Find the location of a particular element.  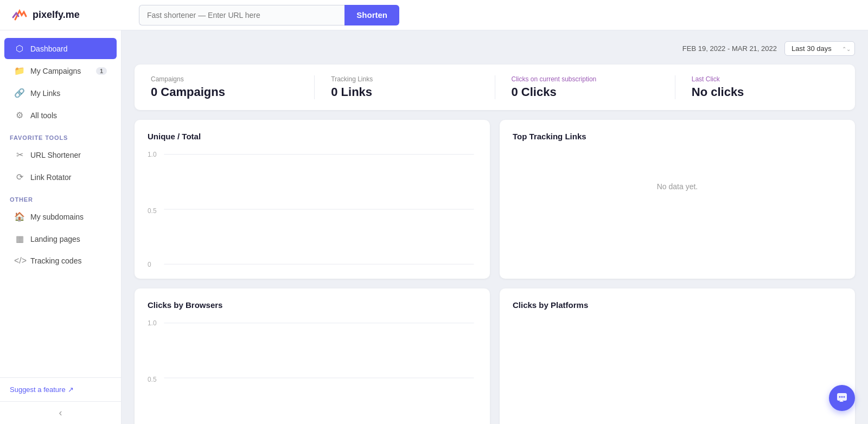

sidebar-label-link-rotator: Link Rotator is located at coordinates (51, 177).